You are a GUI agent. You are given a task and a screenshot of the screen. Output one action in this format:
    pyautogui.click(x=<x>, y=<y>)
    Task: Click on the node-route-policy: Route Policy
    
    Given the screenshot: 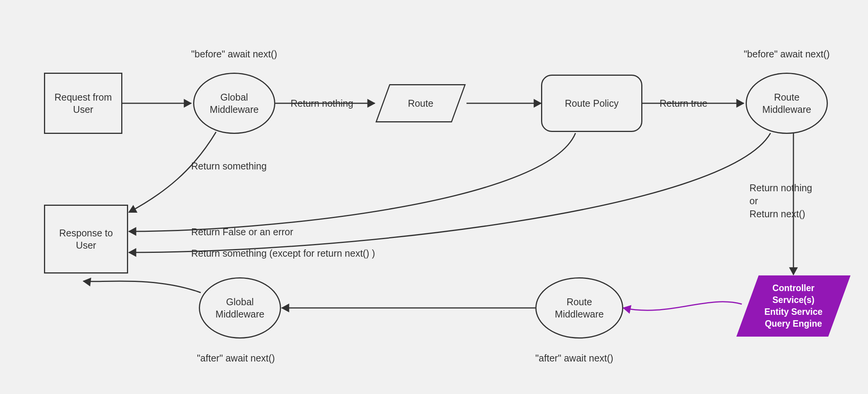 What is the action you would take?
    pyautogui.click(x=592, y=103)
    